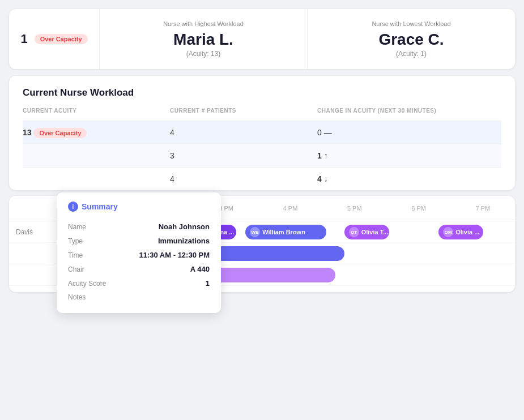 This screenshot has height=420, width=524. What do you see at coordinates (354, 232) in the screenshot?
I see `appt-avatar: OT` at bounding box center [354, 232].